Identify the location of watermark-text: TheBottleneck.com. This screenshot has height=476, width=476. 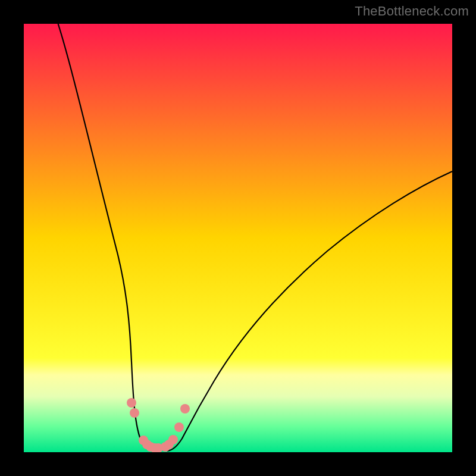
(412, 11).